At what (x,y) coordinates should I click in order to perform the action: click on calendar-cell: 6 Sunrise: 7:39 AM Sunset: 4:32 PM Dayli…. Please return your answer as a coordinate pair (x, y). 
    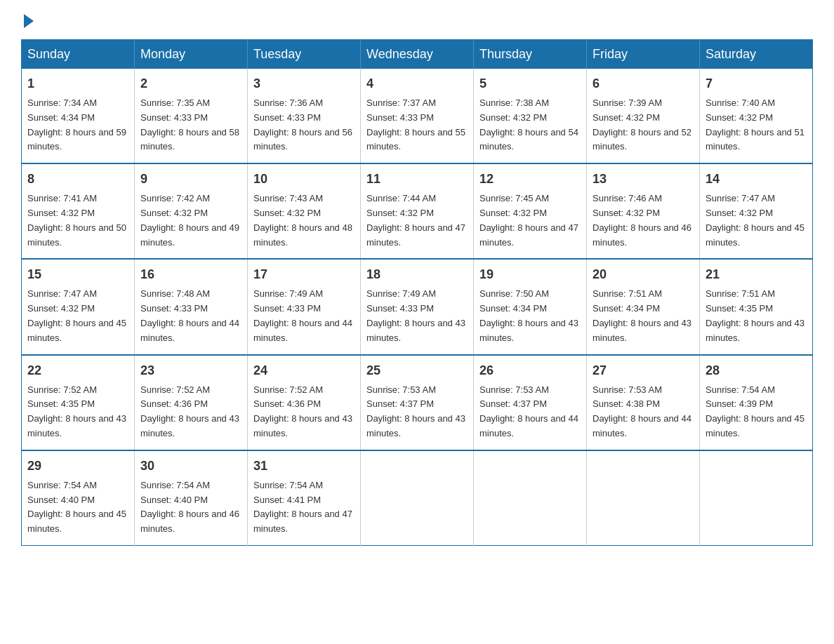
    Looking at the image, I should click on (643, 116).